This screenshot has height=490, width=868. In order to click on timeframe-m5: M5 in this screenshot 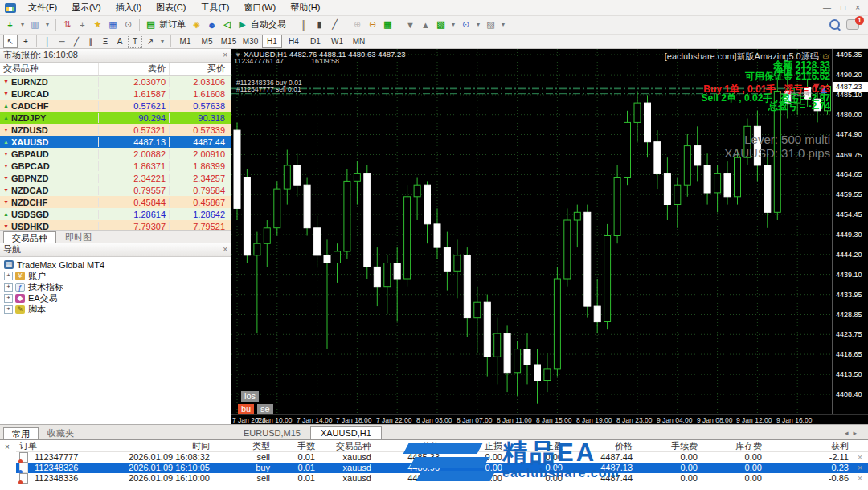, I will do `click(207, 42)`.